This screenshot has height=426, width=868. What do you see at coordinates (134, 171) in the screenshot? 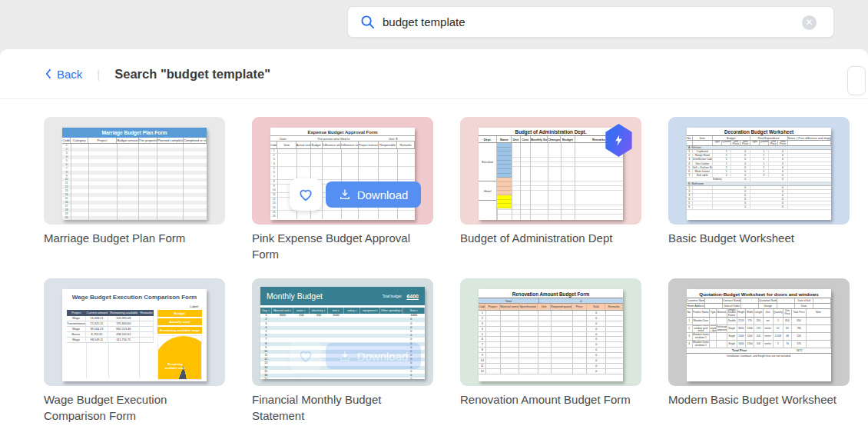
I see `template-thumbnail: Marriage Budget Plan Form CodeCategoryPr…` at bounding box center [134, 171].